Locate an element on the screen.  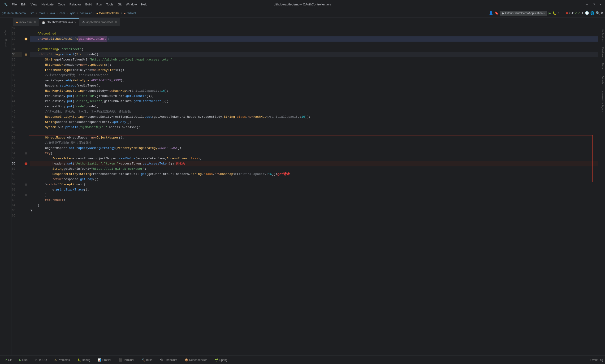
code-line-47: ResponseEntity<String> responseEntity = … is located at coordinates (314, 117).